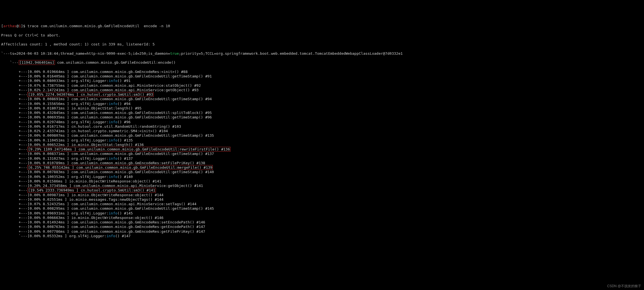 This screenshot has width=644, height=290. Describe the element at coordinates (322, 136) in the screenshot. I see `trace-row: +---[0.00% 0.009807ms ] com.unilumin.com…` at that location.